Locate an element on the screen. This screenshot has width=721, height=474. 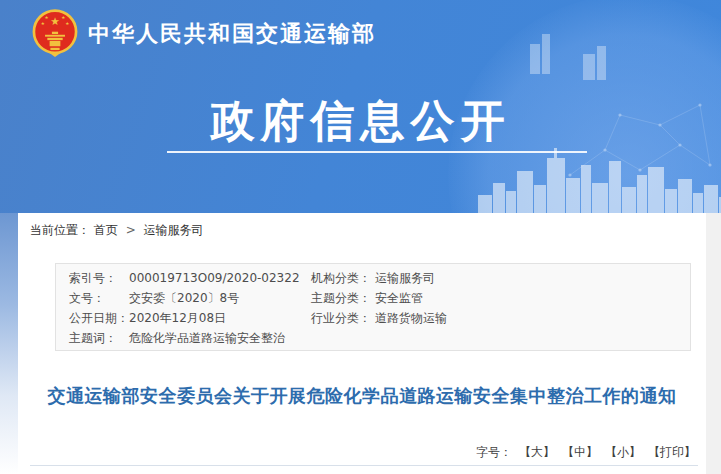
meta-value: 危险化学品道路运输安全整治 is located at coordinates (220, 338).